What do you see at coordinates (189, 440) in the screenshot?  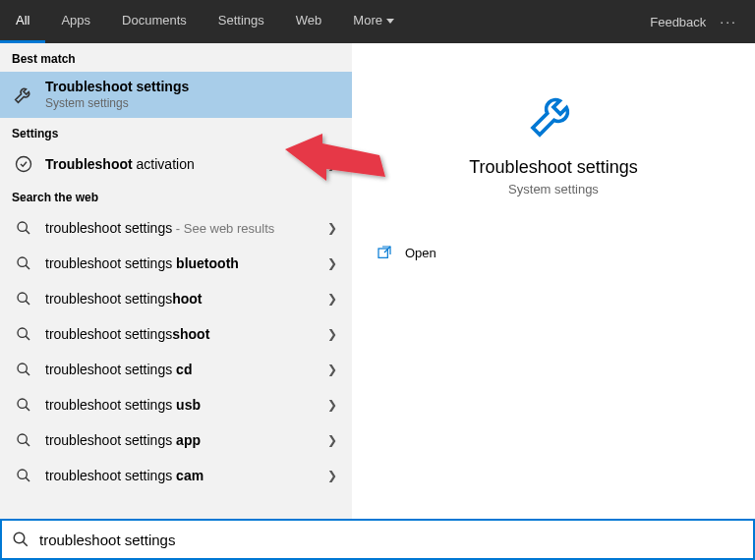 I see `web-result-bold: app` at bounding box center [189, 440].